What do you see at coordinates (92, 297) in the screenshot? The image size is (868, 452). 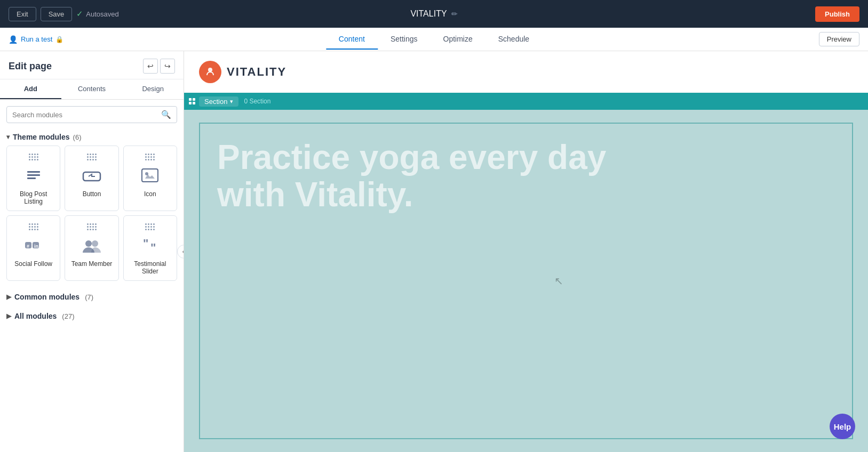 I see `common-modules-header: ▶ Common modules (7)` at bounding box center [92, 297].